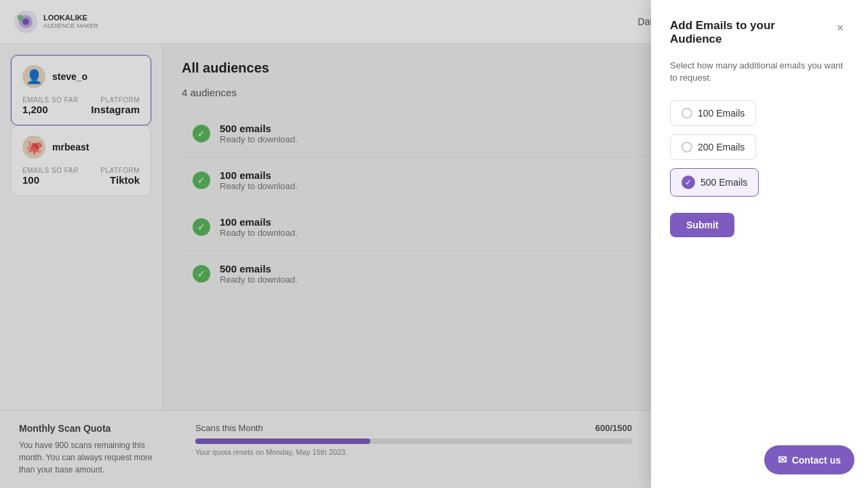  Describe the element at coordinates (760, 148) in the screenshot. I see `email-options: 100 Emails200 Emails✓500 Emails` at that location.